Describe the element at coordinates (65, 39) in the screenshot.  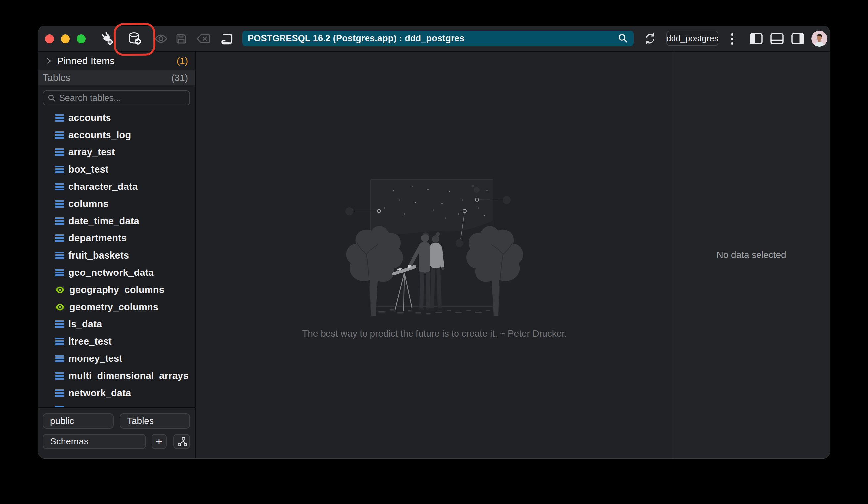
I see `traffic-lights` at that location.